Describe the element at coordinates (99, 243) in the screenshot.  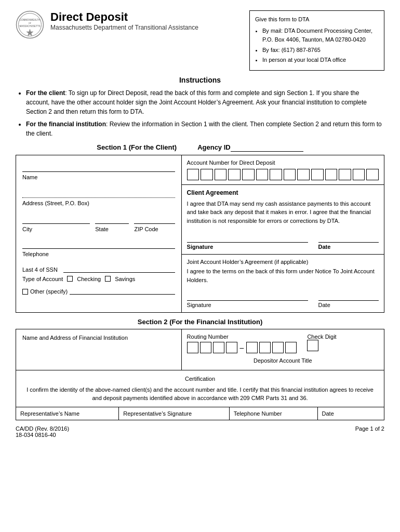
I see `telephone-input` at that location.